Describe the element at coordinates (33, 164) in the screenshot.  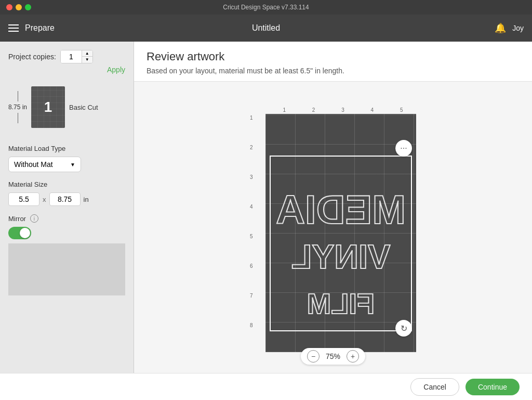
I see `without-mat-value: Without Mat` at that location.